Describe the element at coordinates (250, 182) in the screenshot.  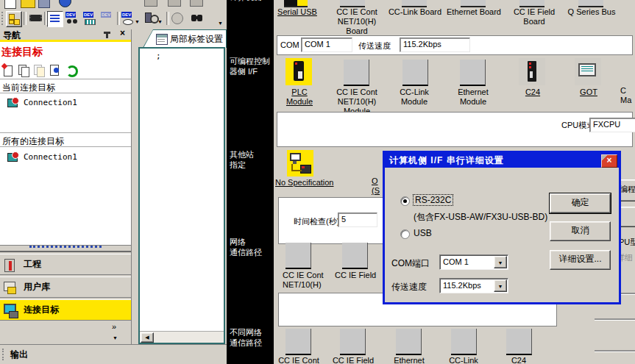
I see `transfer-setup-section-strip: 计算机侧 I/F 可编程控制 器侧 I/F 其他站 指定 网络 通信路径 不同网…` at that location.